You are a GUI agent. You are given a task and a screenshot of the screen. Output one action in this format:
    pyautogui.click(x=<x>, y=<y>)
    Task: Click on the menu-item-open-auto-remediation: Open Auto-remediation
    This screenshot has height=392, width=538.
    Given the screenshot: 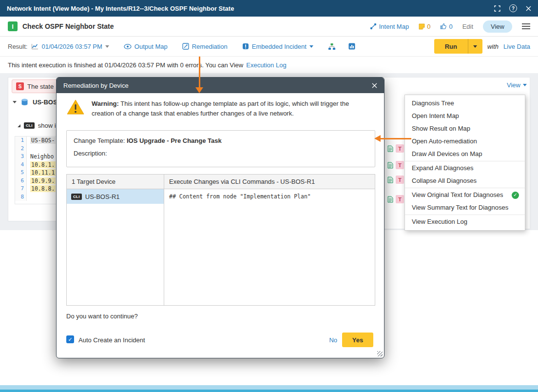 What is the action you would take?
    pyautogui.click(x=465, y=141)
    